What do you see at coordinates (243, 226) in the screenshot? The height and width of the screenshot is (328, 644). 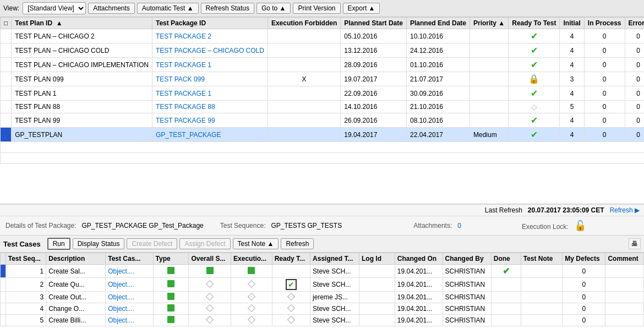 I see `details-sequence-label: Test Sequence:` at bounding box center [243, 226].